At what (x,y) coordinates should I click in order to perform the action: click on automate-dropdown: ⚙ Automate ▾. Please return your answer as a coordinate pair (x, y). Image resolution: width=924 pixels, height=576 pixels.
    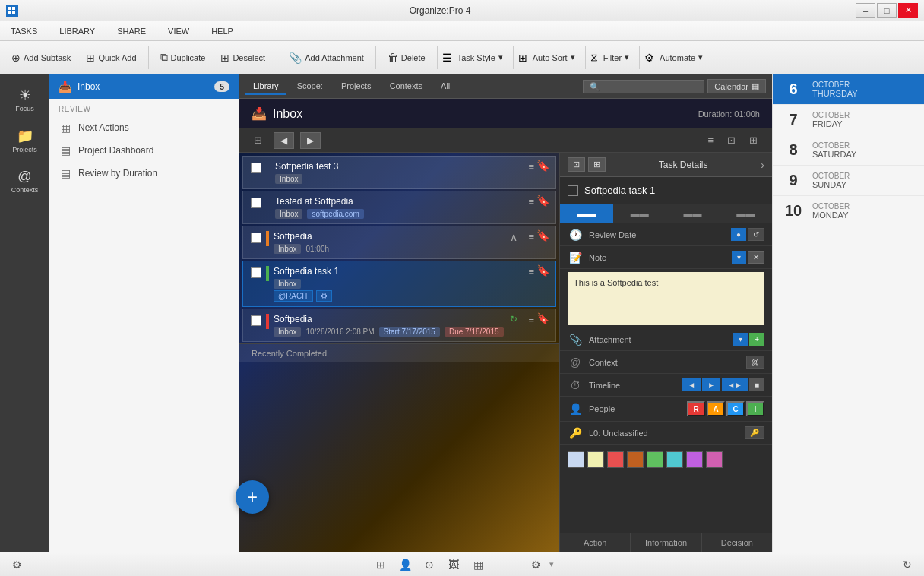
    Looking at the image, I should click on (676, 58).